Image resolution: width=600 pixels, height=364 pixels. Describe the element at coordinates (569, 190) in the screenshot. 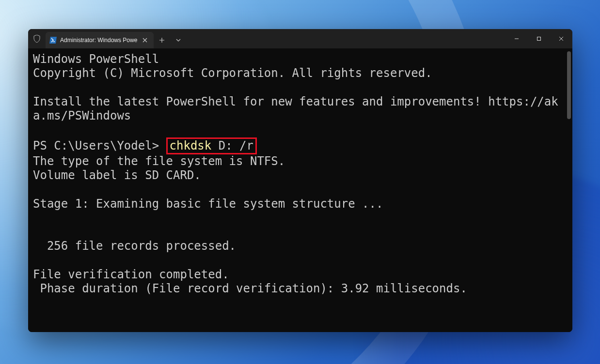

I see `scrollbar` at that location.